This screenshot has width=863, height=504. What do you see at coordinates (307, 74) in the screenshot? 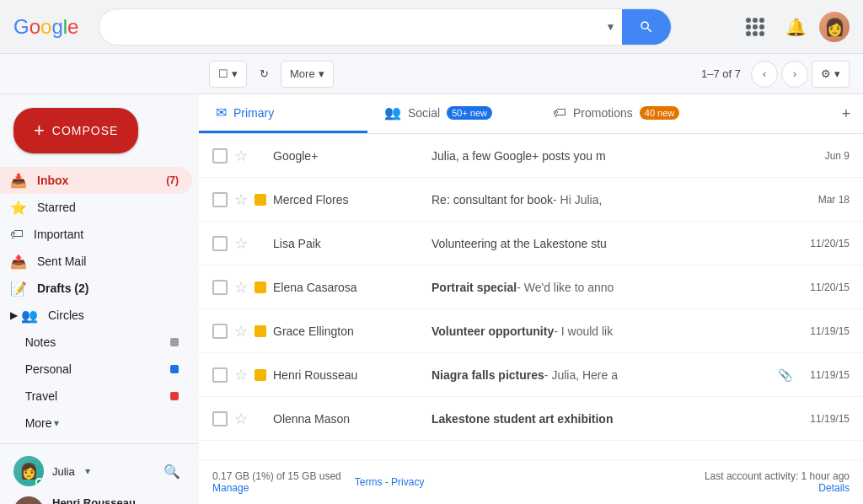
I see `more-button: More ▾` at bounding box center [307, 74].